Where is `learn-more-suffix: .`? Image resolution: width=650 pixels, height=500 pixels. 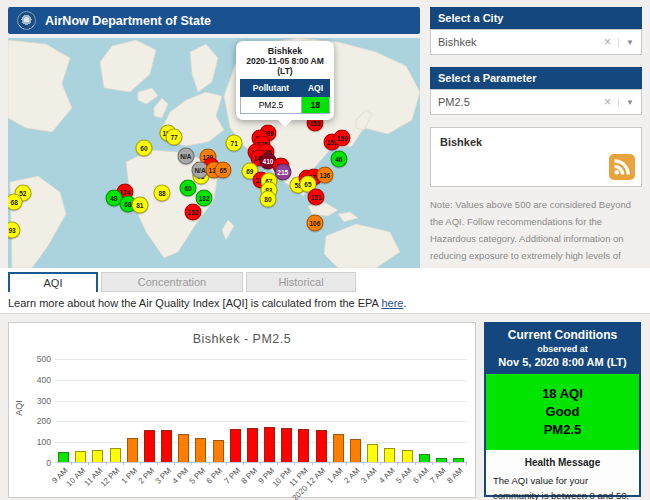
learn-more-suffix: . is located at coordinates (404, 303).